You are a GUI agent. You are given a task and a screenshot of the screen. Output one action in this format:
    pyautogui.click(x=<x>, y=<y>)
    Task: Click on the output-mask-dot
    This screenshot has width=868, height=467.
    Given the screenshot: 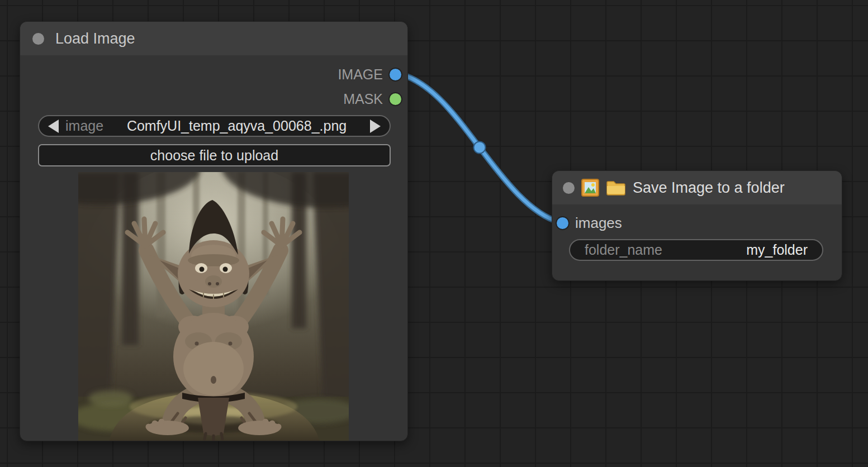 What is the action you would take?
    pyautogui.click(x=396, y=99)
    